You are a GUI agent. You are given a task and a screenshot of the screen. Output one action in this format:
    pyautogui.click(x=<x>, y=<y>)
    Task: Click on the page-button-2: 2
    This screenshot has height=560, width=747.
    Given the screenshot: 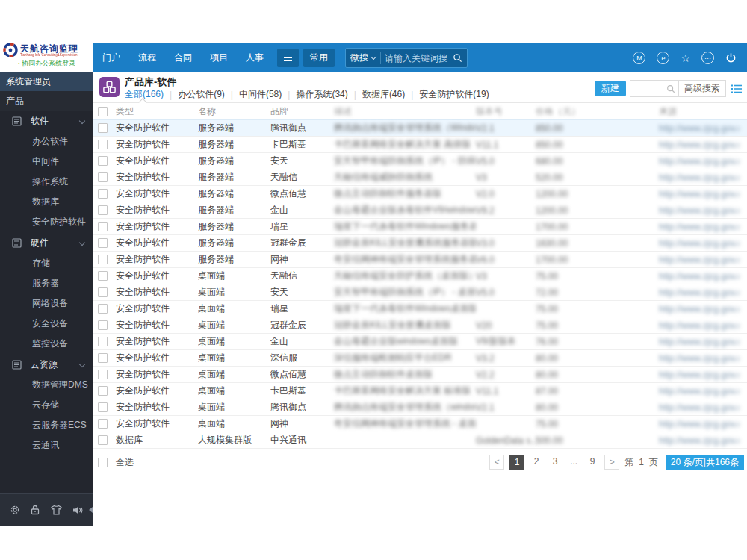 What is the action you would take?
    pyautogui.click(x=536, y=461)
    